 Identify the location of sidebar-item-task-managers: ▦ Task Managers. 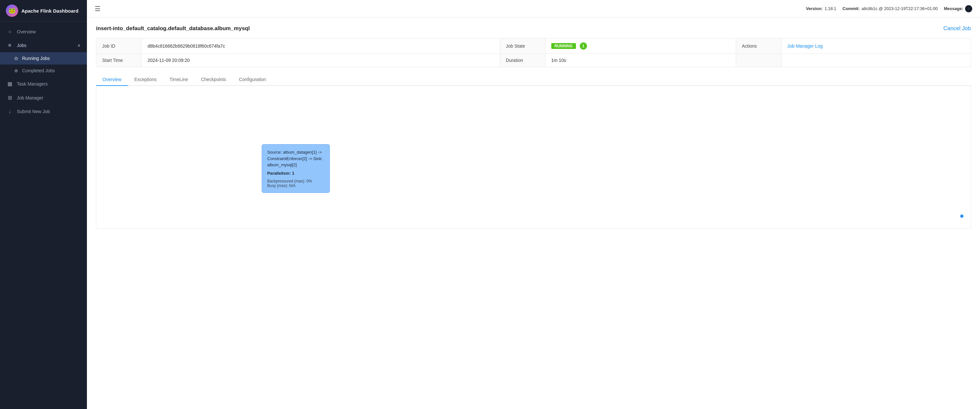
(43, 84).